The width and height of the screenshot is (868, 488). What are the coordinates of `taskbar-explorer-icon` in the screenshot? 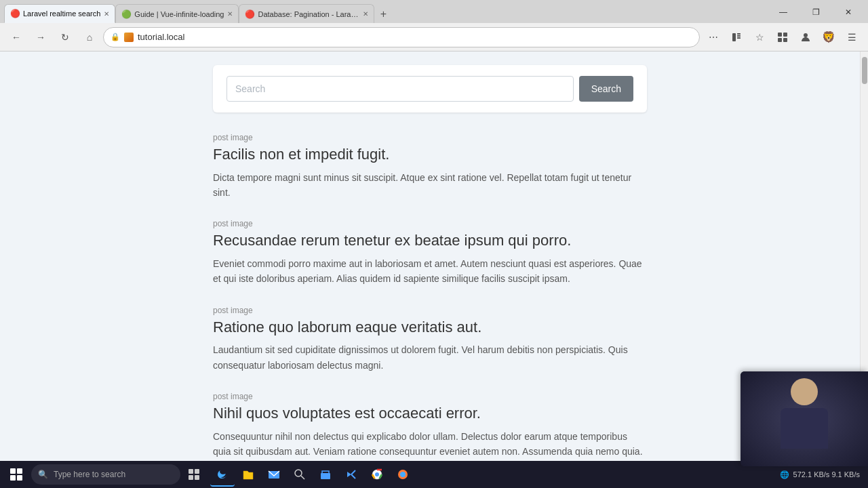 It's located at (248, 474).